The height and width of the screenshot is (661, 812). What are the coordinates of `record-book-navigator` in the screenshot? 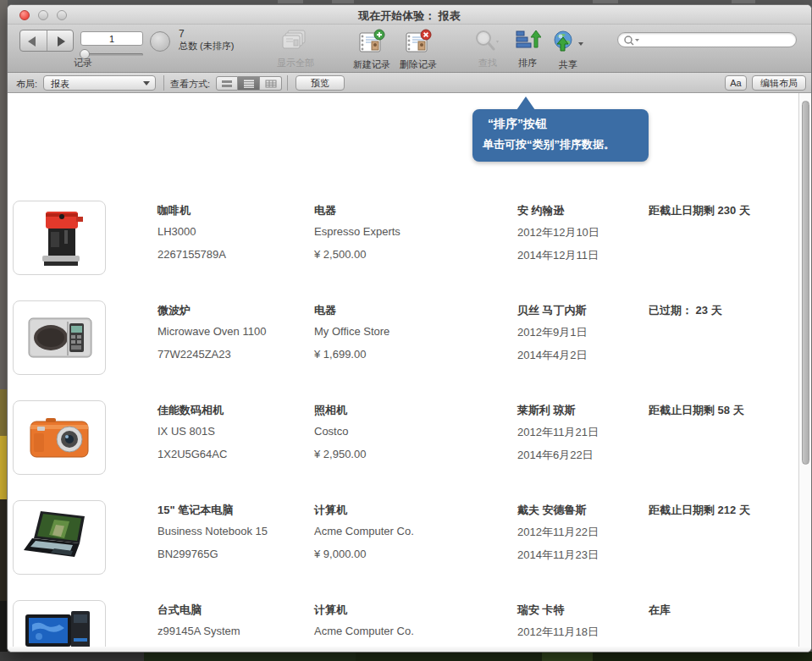 It's located at (47, 41).